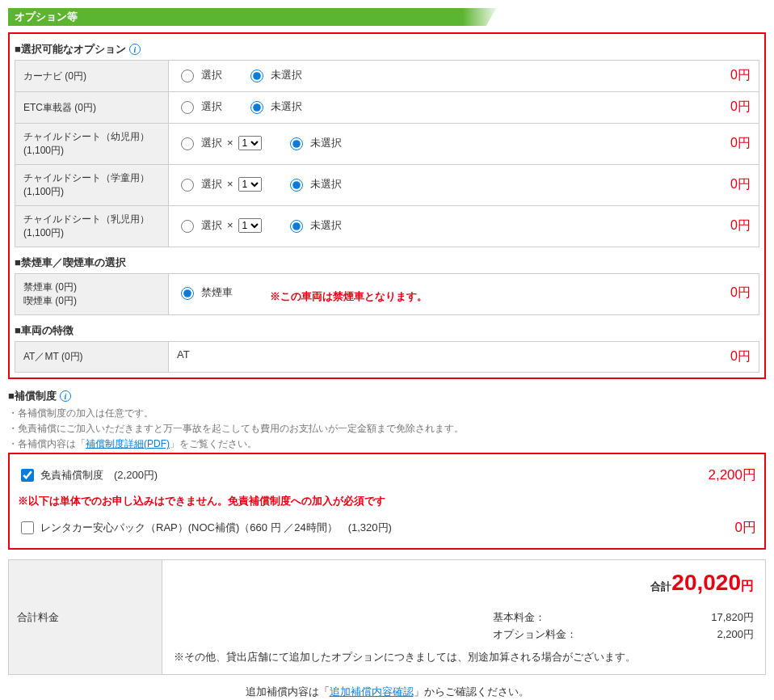 The width and height of the screenshot is (774, 700). What do you see at coordinates (464, 618) in the screenshot?
I see `breakdown-row: 基本料金： 17,820円` at bounding box center [464, 618].